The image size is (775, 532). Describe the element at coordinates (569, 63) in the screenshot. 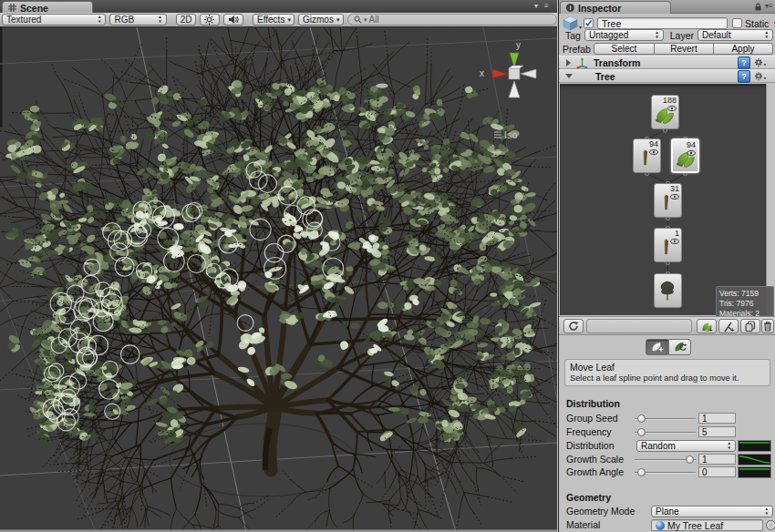

I see `foldout-collapsed-icon` at that location.